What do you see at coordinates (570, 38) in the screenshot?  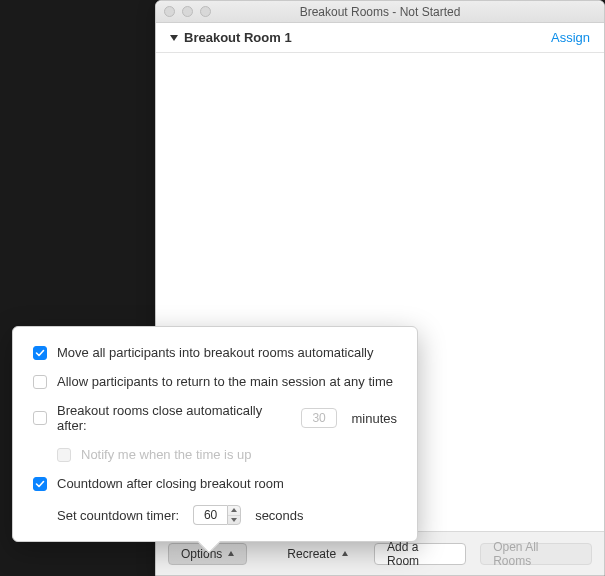 I see `assign-link: Assign` at bounding box center [570, 38].